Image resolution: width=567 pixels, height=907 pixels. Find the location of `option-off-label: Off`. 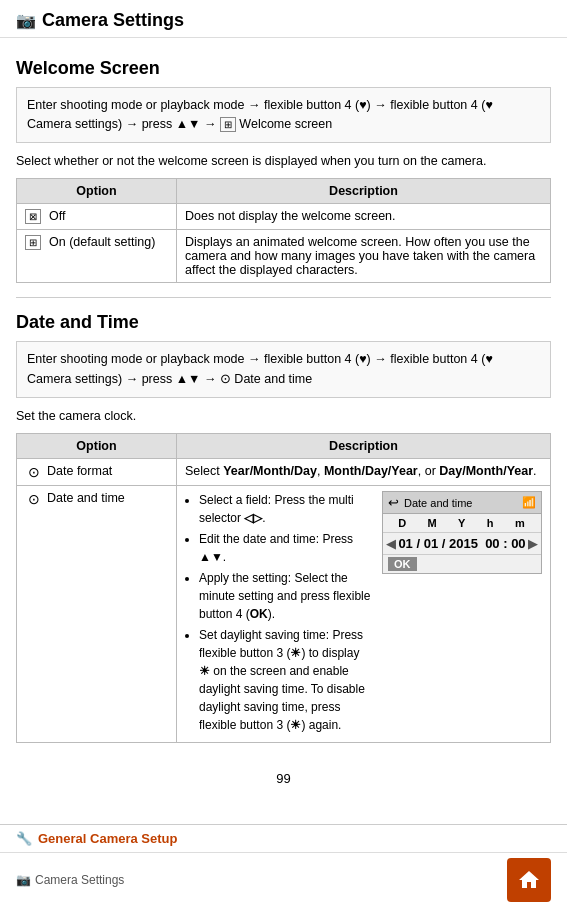

option-off-label: Off is located at coordinates (57, 216).